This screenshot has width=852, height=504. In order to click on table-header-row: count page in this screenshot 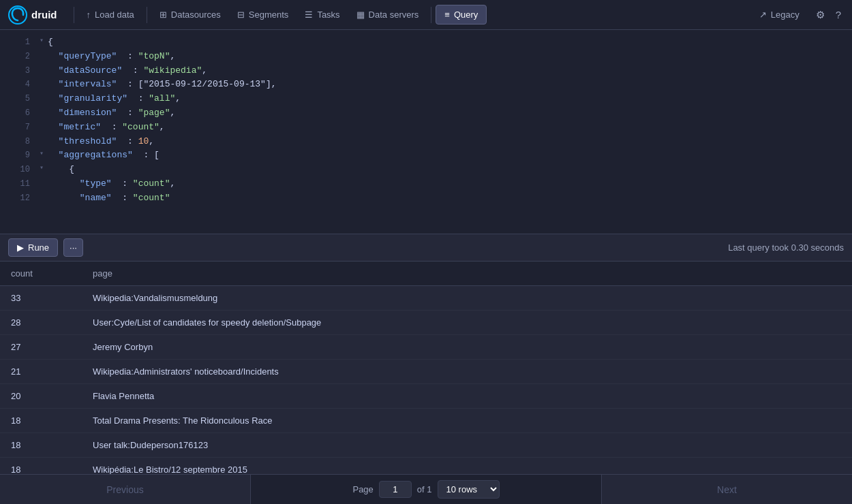, I will do `click(426, 274)`.